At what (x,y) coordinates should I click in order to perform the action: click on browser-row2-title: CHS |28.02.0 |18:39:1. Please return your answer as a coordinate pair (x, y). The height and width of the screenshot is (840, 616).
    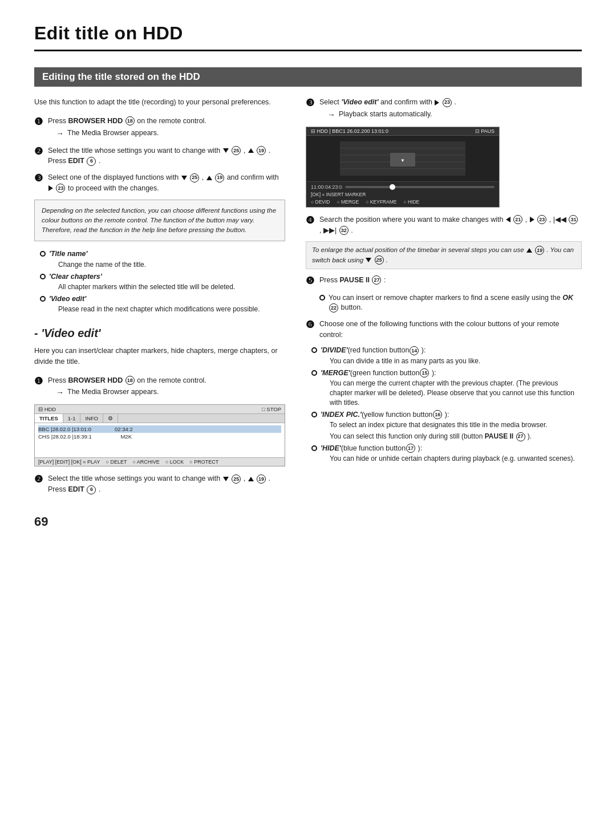
    Looking at the image, I should click on (75, 437).